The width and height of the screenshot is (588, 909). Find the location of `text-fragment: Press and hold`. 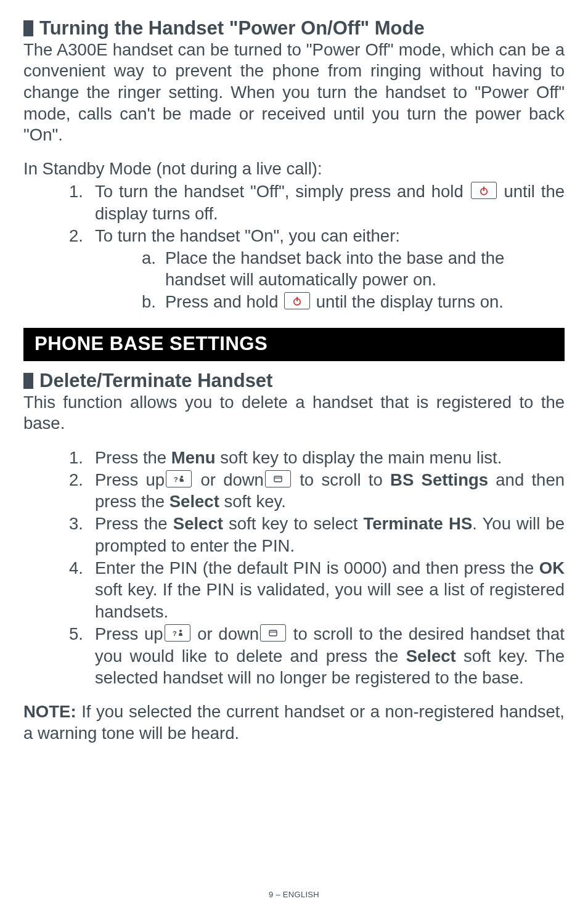

text-fragment: Press and hold is located at coordinates (224, 302).